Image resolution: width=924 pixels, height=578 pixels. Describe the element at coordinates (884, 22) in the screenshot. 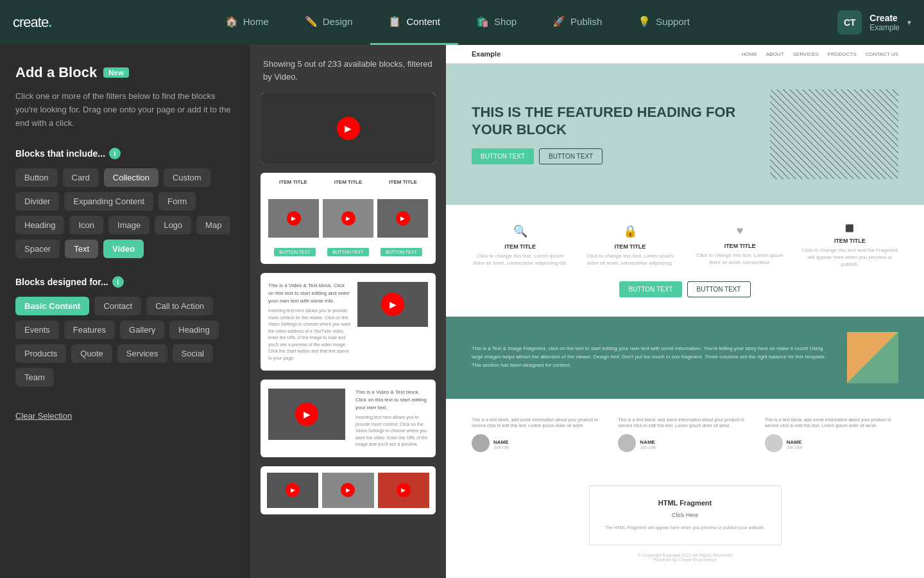

I see `user-info: Create Example` at that location.